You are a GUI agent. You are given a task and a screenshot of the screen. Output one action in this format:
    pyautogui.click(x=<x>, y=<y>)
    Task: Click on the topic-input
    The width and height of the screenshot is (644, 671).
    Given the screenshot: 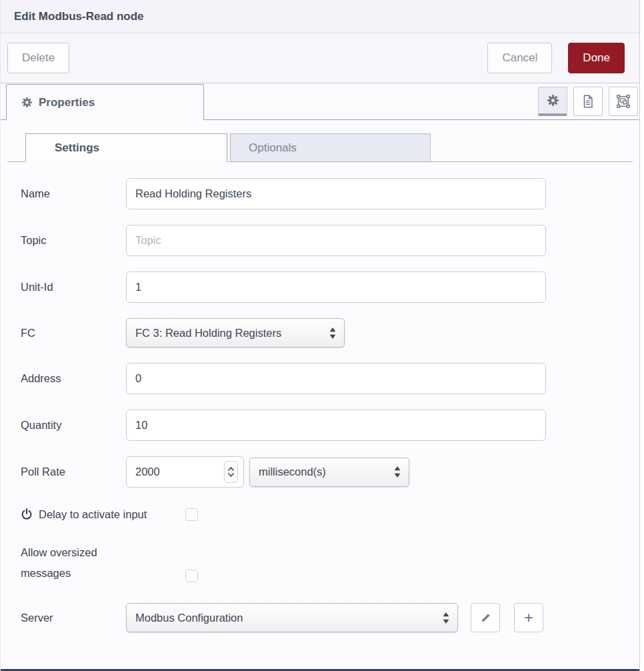 What is the action you would take?
    pyautogui.click(x=336, y=240)
    